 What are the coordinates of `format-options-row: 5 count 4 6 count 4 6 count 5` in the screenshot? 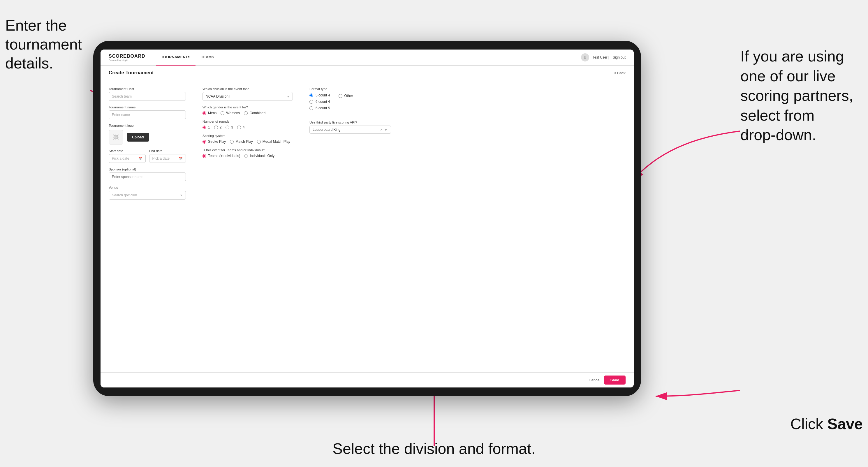 It's located at (350, 102).